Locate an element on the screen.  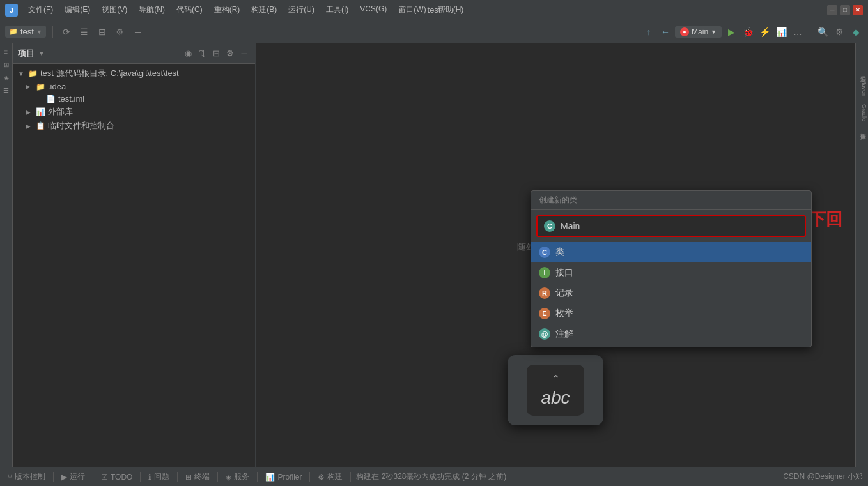
project-name: test is located at coordinates (27, 32).